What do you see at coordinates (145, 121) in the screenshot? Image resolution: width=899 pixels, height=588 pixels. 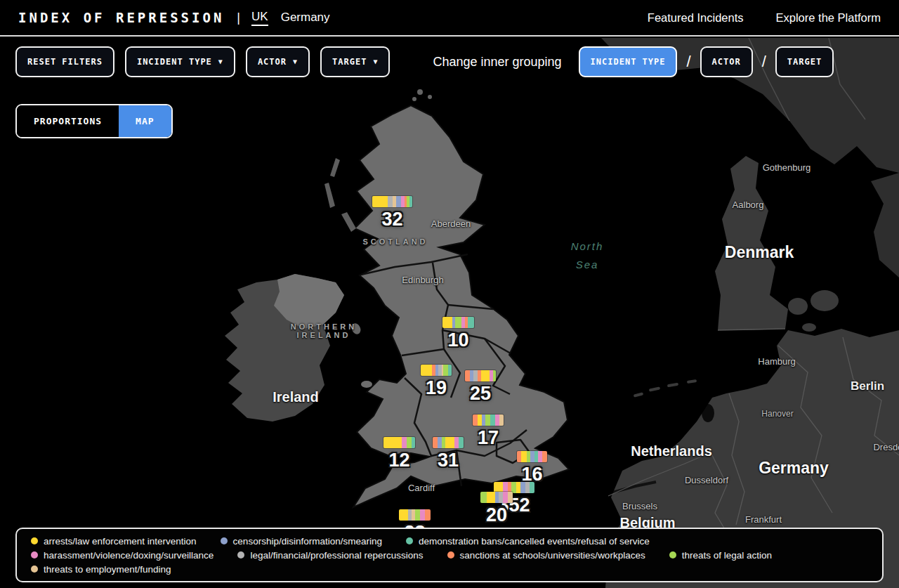 I see `view-toggle-map: MAP` at bounding box center [145, 121].